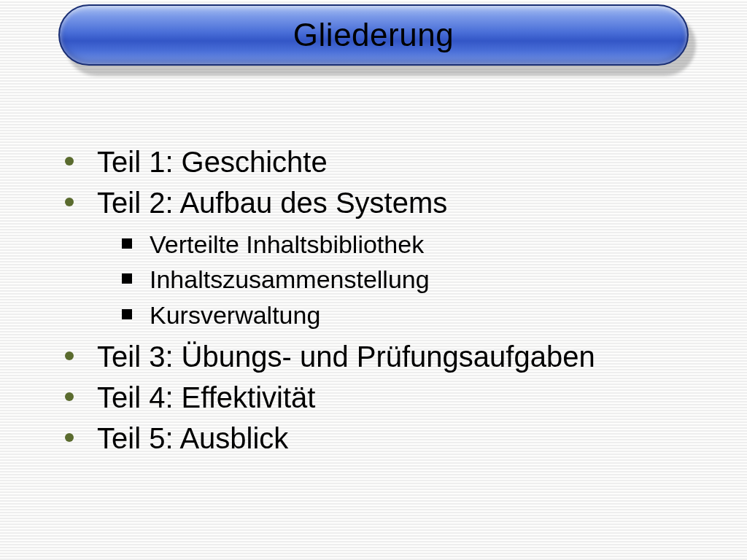  I want to click on outline-subitem-text: Inhaltszusammenstellung, so click(290, 279).